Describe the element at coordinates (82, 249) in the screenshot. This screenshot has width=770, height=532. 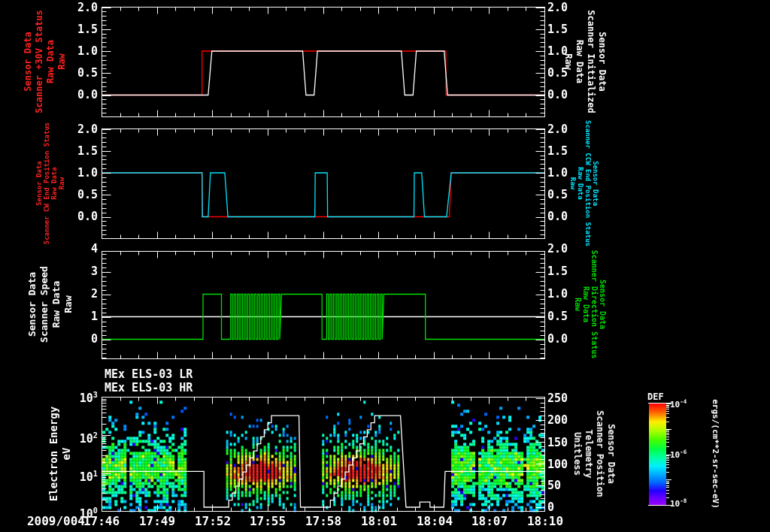
I see `p3-ytick: 4` at that location.